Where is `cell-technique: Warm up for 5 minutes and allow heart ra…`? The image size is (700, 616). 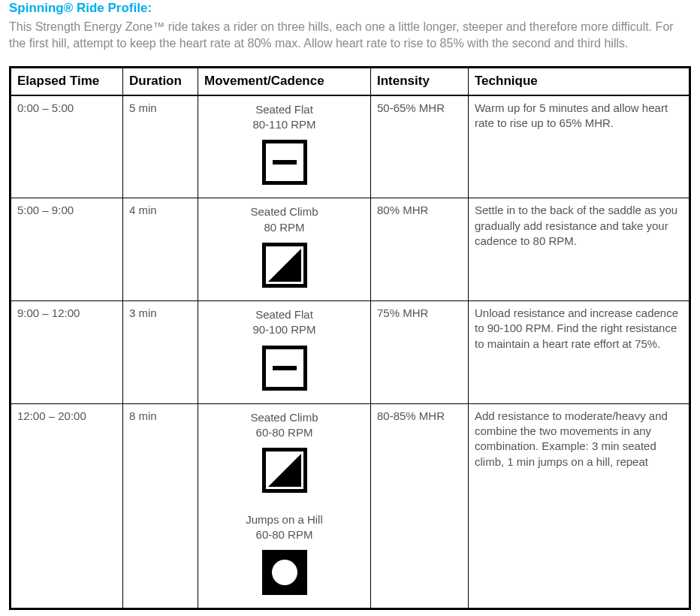
cell-technique: Warm up for 5 minutes and allow heart ra… is located at coordinates (580, 147).